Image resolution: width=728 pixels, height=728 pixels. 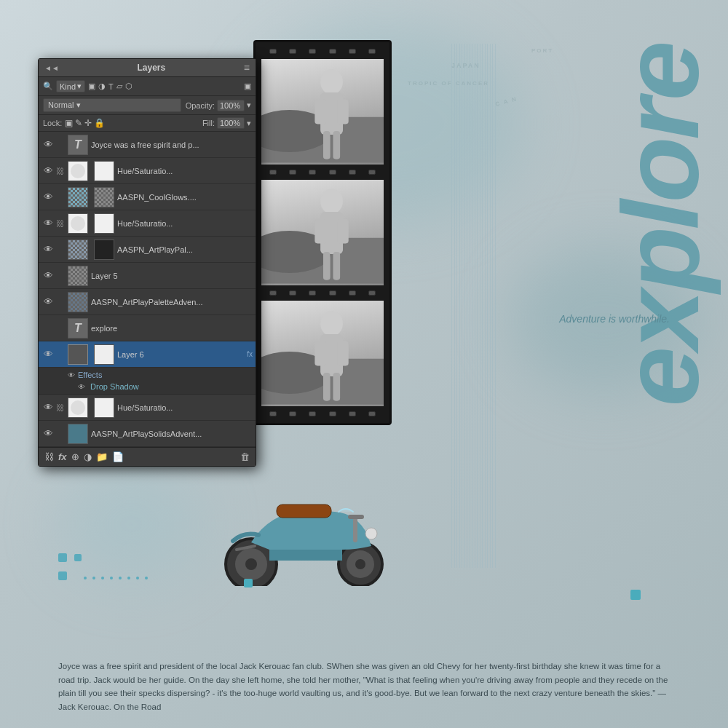 I want to click on search-icon: 🔍, so click(x=48, y=86).